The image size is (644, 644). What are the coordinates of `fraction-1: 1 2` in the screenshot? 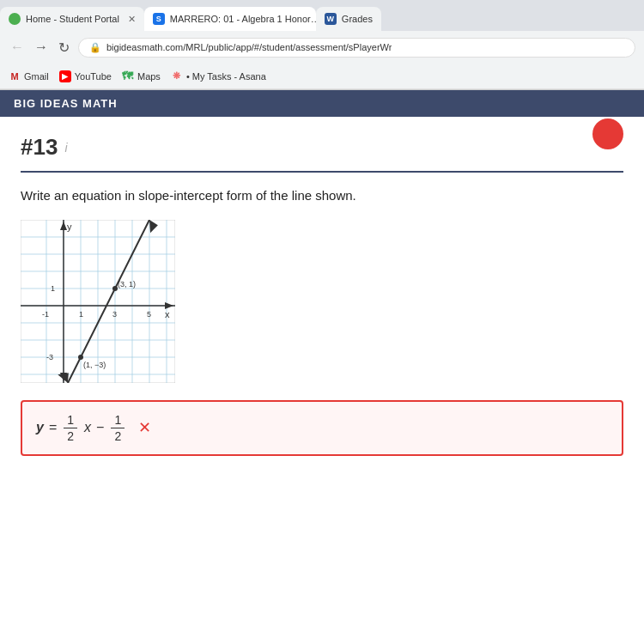 It's located at (70, 428).